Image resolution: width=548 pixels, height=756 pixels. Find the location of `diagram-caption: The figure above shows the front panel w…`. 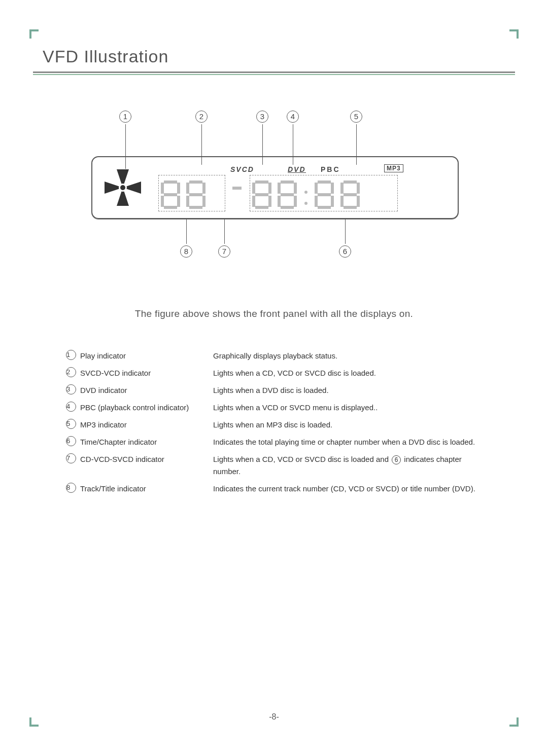

diagram-caption: The figure above shows the front panel w… is located at coordinates (274, 314).